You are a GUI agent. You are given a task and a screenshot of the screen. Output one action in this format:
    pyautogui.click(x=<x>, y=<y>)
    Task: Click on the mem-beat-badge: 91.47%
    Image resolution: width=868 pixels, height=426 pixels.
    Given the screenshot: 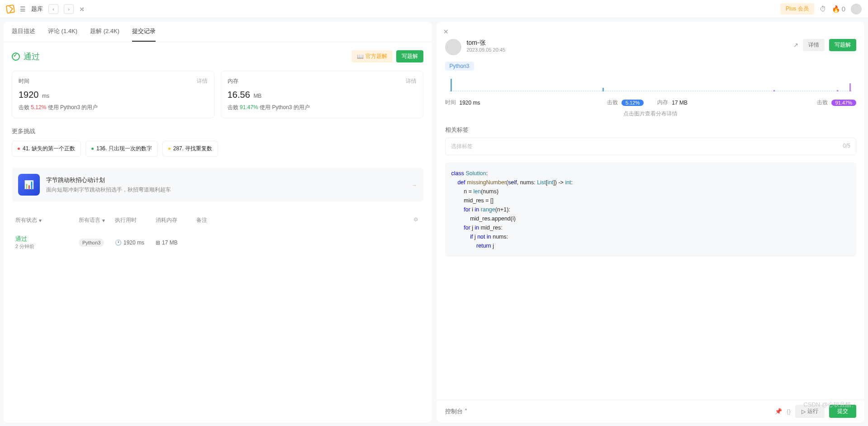 What is the action you would take?
    pyautogui.click(x=844, y=103)
    